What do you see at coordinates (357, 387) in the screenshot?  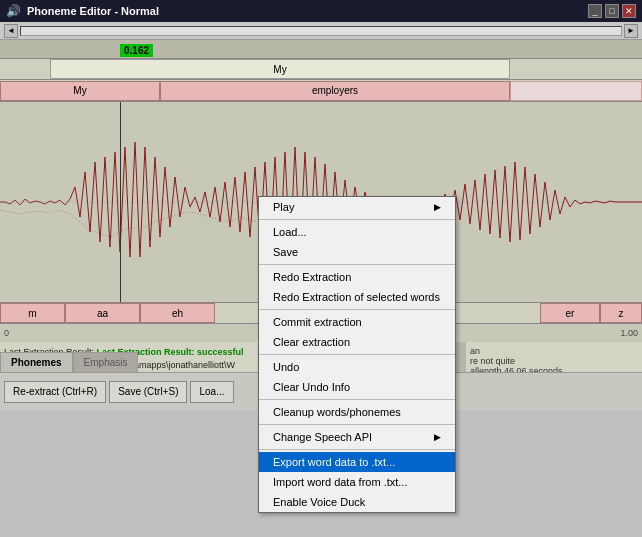 I see `menu-clear-undo: Clear Undo Info` at bounding box center [357, 387].